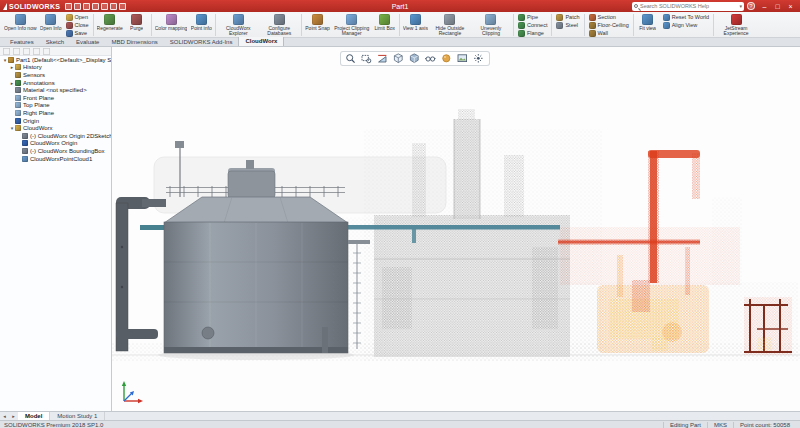  I want to click on tree-item-history: ▸History, so click(56, 68).